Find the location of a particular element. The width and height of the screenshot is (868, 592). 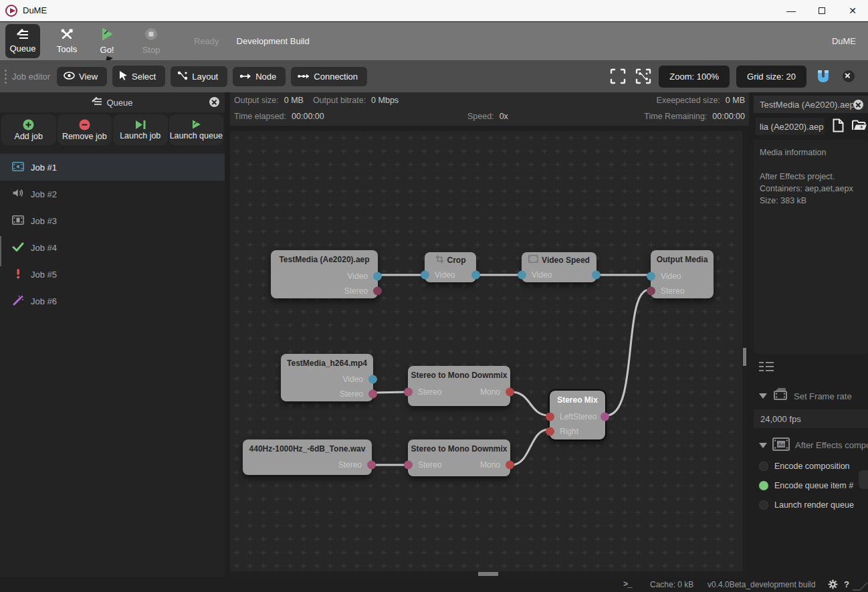

file-name-input: lia (Ae2020).aep is located at coordinates (790, 126).